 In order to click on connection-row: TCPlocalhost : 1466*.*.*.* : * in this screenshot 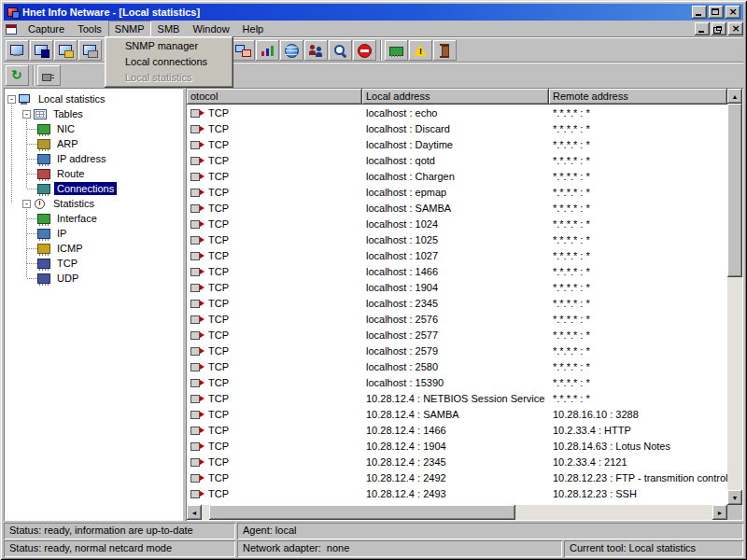, I will do `click(458, 271)`.